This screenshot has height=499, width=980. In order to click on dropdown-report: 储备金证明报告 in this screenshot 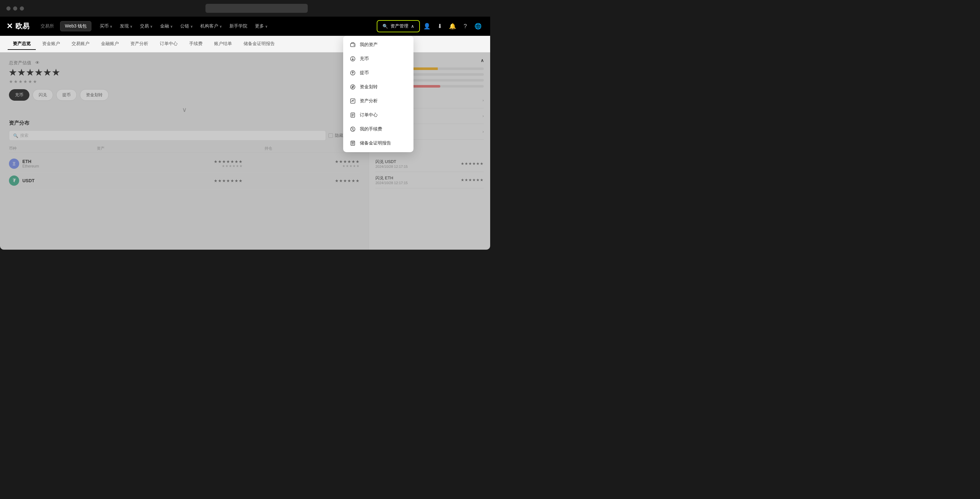, I will do `click(378, 143)`.